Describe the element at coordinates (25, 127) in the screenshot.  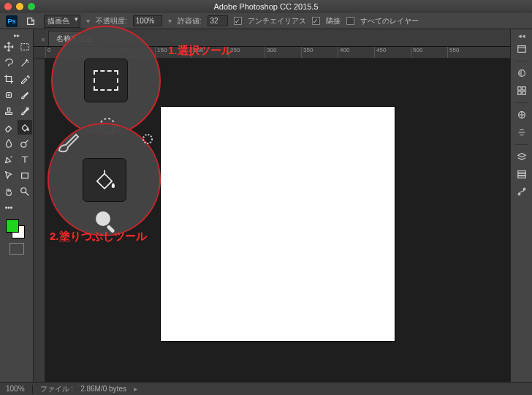
I see `paint-bucket-tool` at that location.